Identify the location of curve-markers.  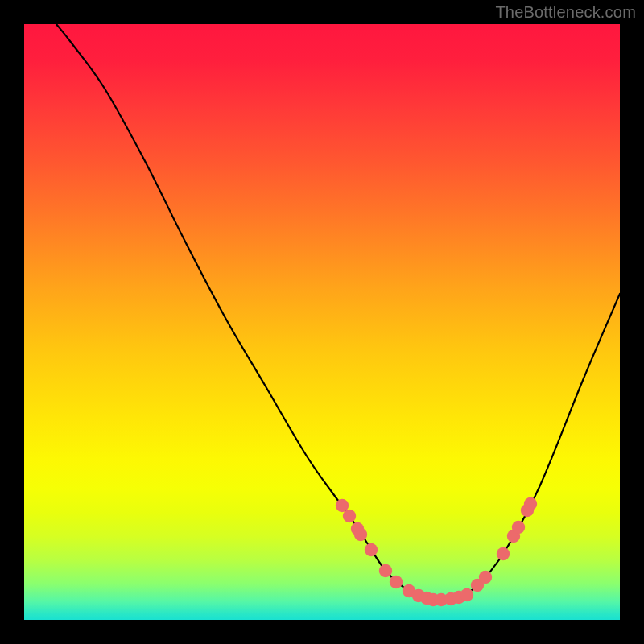
(436, 552).